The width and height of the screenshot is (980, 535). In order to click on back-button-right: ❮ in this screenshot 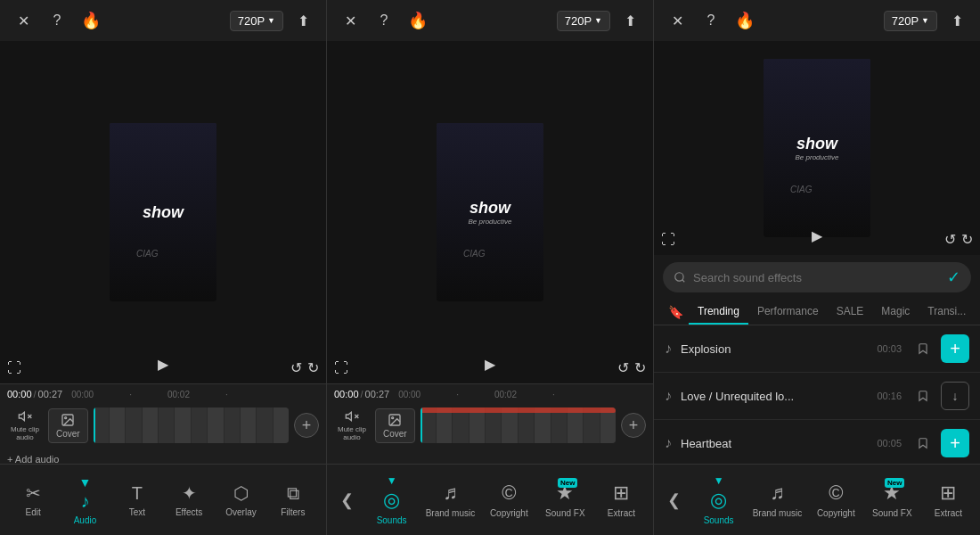, I will do `click(674, 500)`.